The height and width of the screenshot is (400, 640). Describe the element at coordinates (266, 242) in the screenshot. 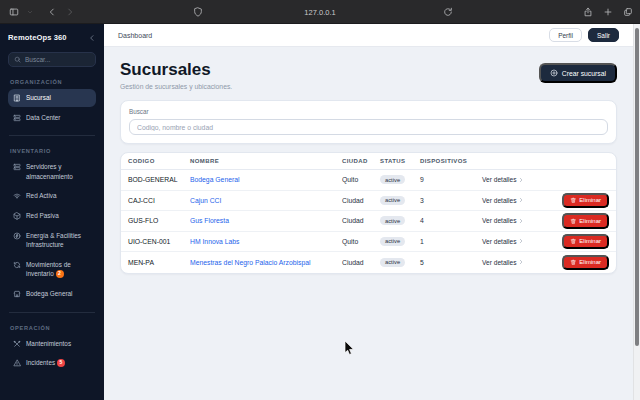

I see `branch-name-link: HM Innova Labs` at that location.